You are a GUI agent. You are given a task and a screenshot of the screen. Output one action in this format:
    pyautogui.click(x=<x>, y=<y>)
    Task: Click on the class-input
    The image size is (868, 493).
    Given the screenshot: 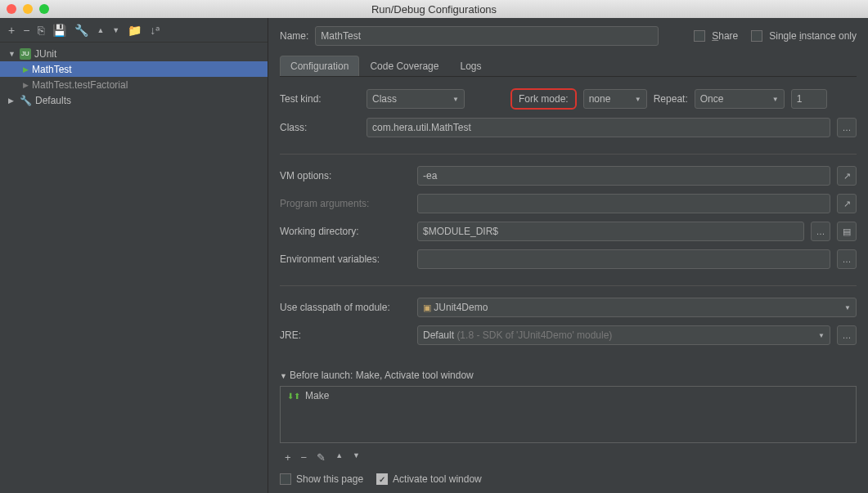 What is the action you would take?
    pyautogui.click(x=599, y=128)
    